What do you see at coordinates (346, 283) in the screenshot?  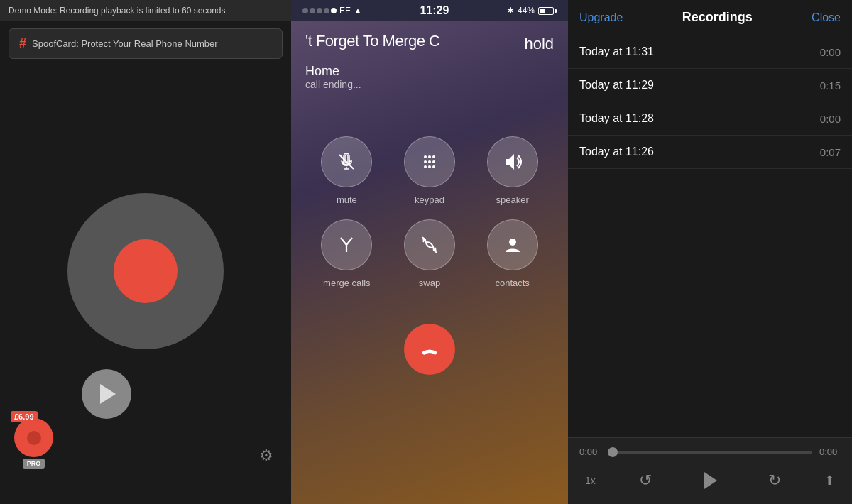 I see `merge-calls-label: merge calls` at bounding box center [346, 283].